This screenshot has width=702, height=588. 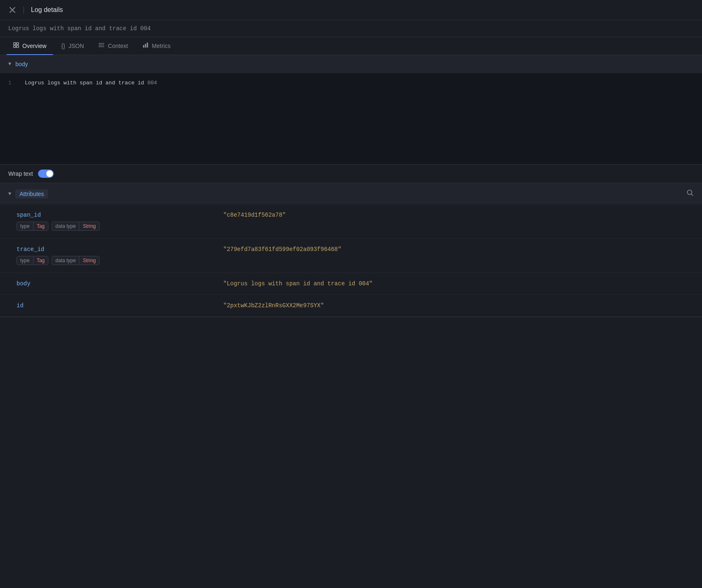 What do you see at coordinates (20, 306) in the screenshot?
I see `attribute-name-id: id` at bounding box center [20, 306].